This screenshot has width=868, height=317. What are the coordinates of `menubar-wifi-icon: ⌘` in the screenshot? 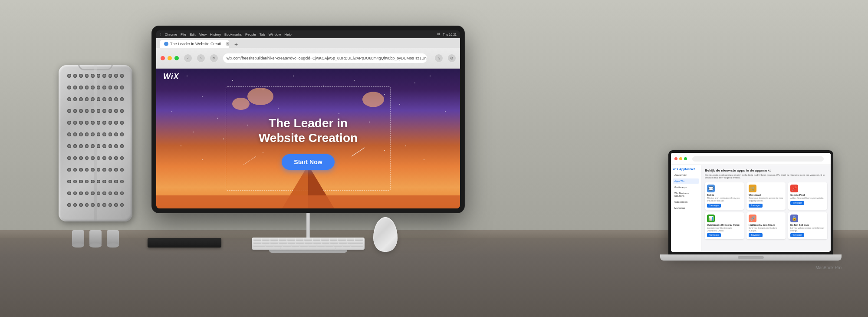 It's located at (438, 34).